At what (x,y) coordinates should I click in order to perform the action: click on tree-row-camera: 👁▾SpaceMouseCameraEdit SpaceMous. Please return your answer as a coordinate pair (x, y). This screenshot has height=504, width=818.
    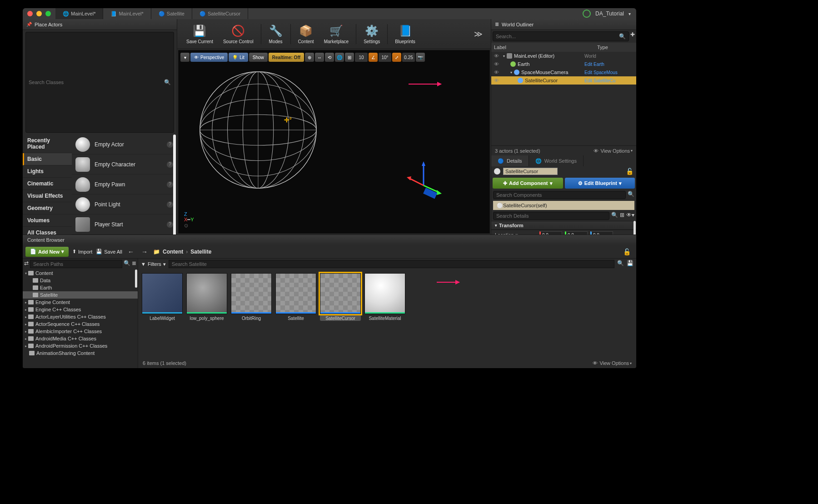
    Looking at the image, I should click on (564, 72).